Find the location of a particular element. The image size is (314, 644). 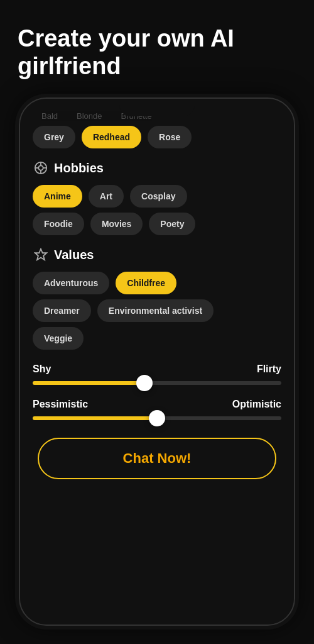

pessimistic-label: Pessimistic is located at coordinates (60, 404).